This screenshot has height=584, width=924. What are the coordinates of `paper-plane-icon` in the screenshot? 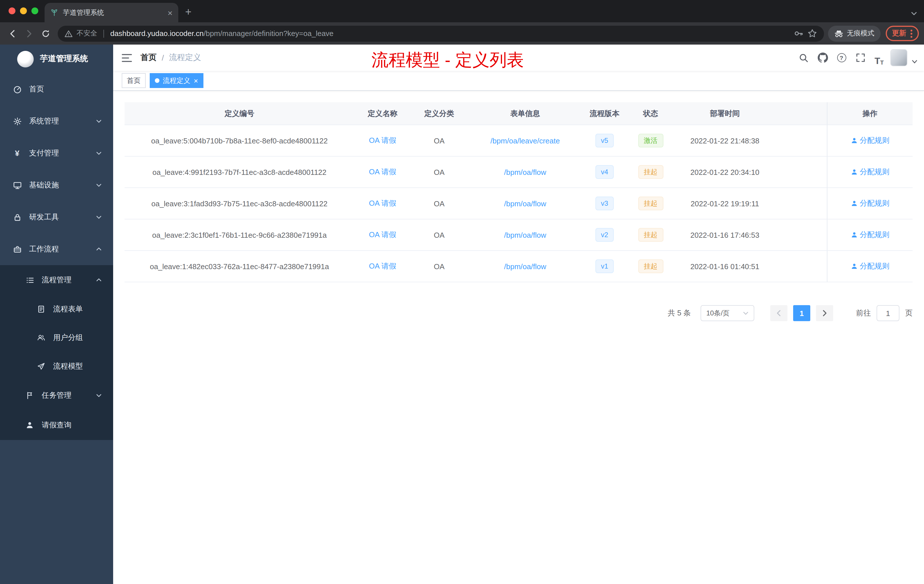 It's located at (41, 366).